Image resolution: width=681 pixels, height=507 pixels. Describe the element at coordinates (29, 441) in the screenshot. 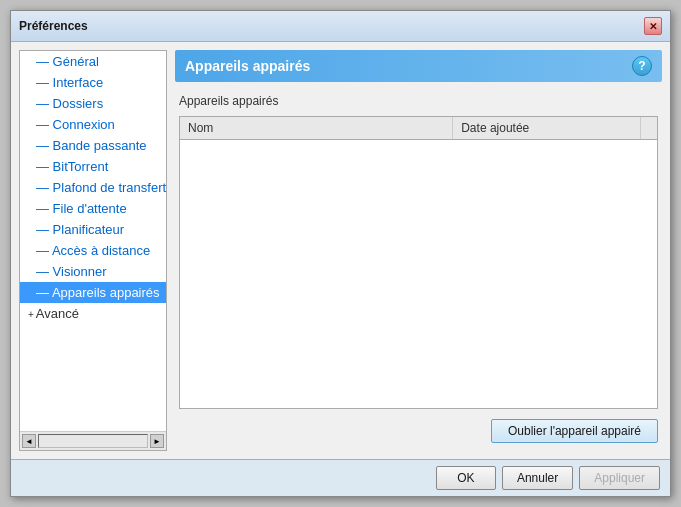

I see `scroll-left-button: ◄` at that location.